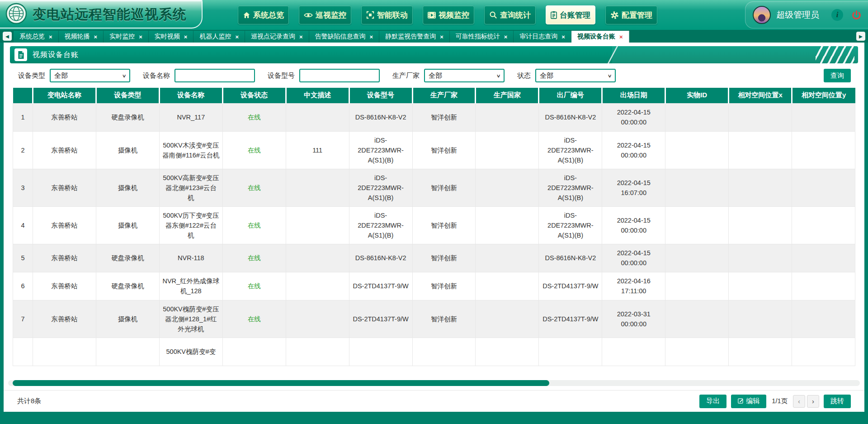  What do you see at coordinates (321, 37) in the screenshot?
I see `tabs-container: 系统总览×视频轮播×实时监控×实时视频×机器人监控×巡视点记录查询×告警缺陷信息…` at bounding box center [321, 37].